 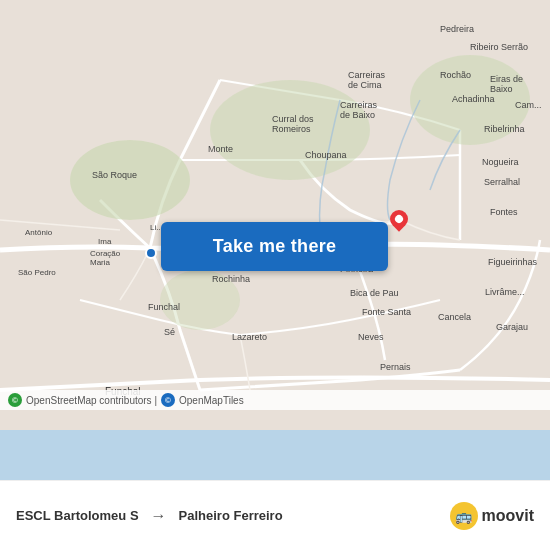 I want to click on svg-text: Rochinha, so click(x=231, y=279).